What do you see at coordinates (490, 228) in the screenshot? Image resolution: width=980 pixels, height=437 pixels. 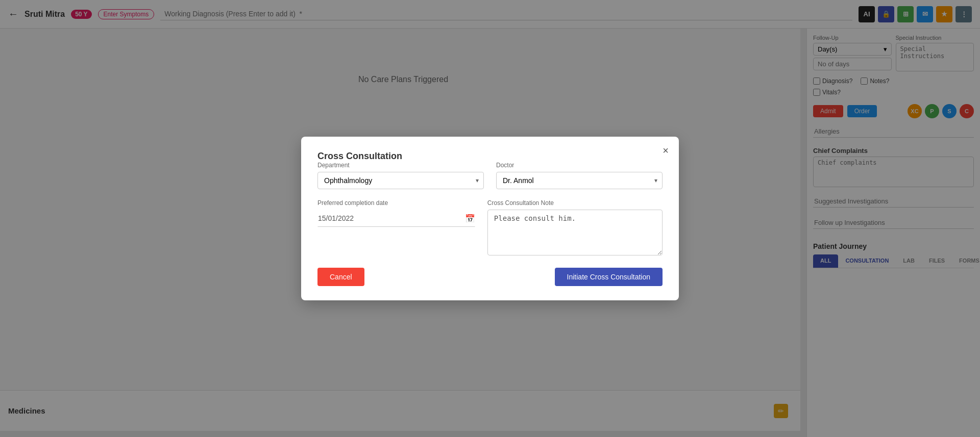 I see `modal-date-note-row: Preferred completion date 📅 Cross Consul…` at bounding box center [490, 228].